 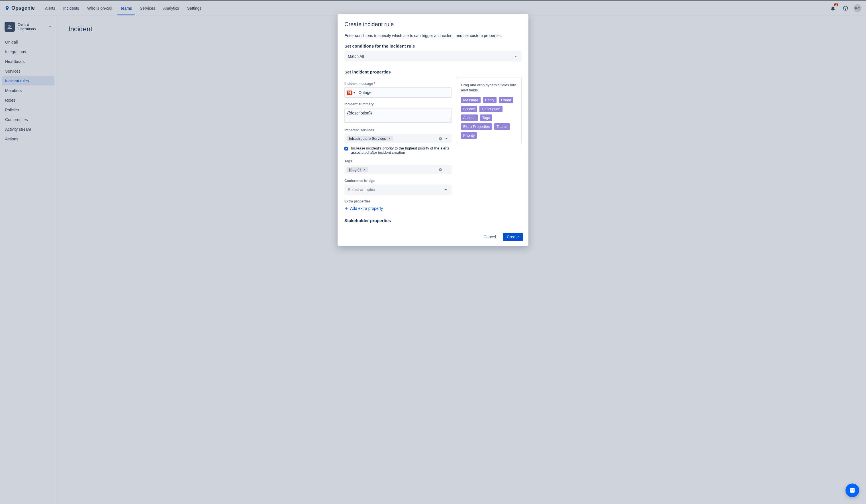 I want to click on tag-chip: {{tags}} ×, so click(x=357, y=170).